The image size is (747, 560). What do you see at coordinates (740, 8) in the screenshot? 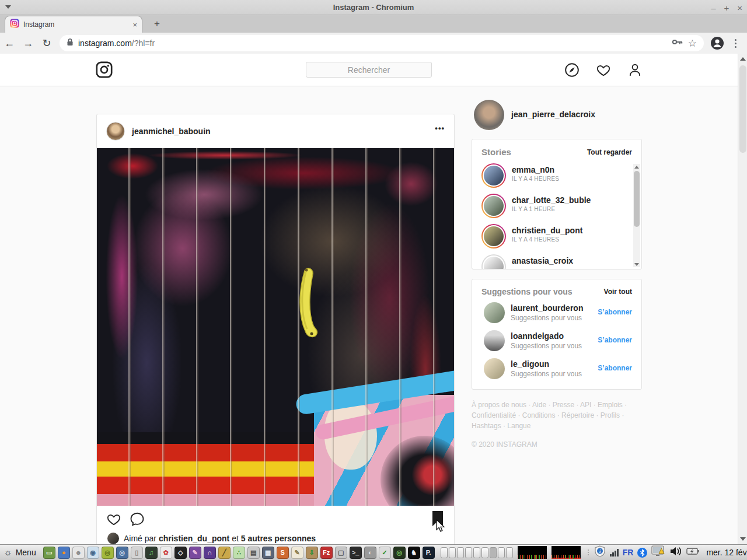
I see `close-button: ×` at bounding box center [740, 8].